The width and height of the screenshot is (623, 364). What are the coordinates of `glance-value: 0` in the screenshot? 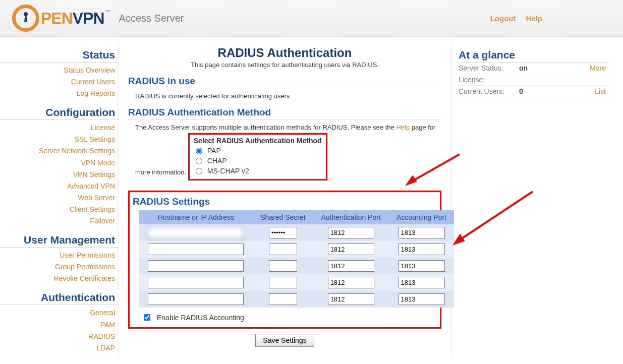 It's located at (557, 91).